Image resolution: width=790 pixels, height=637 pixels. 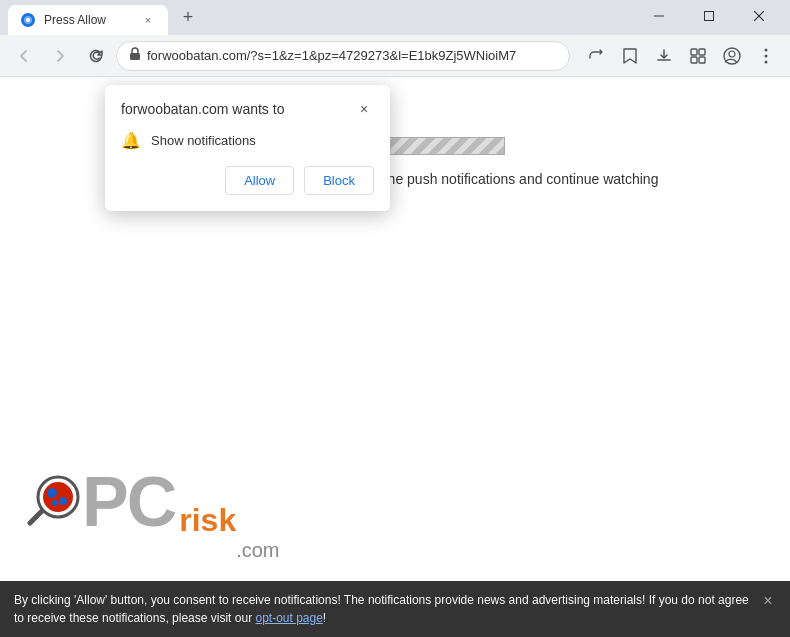 I want to click on window-controls, so click(x=709, y=16).